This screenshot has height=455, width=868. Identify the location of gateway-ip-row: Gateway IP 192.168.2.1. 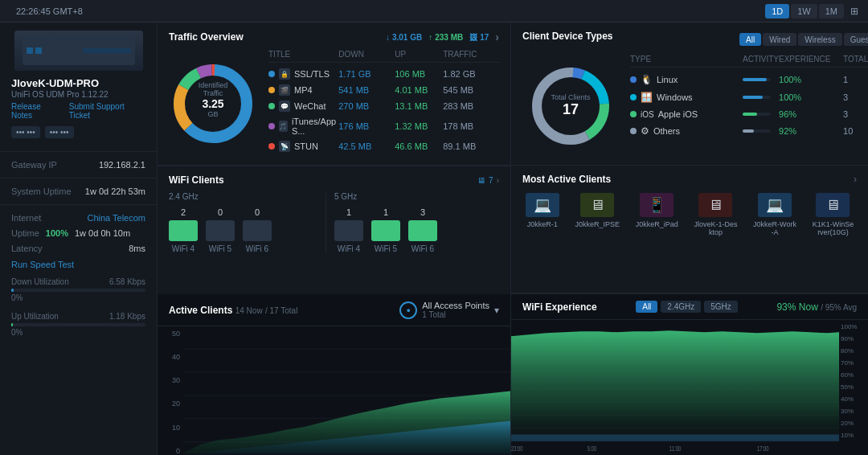
(79, 165).